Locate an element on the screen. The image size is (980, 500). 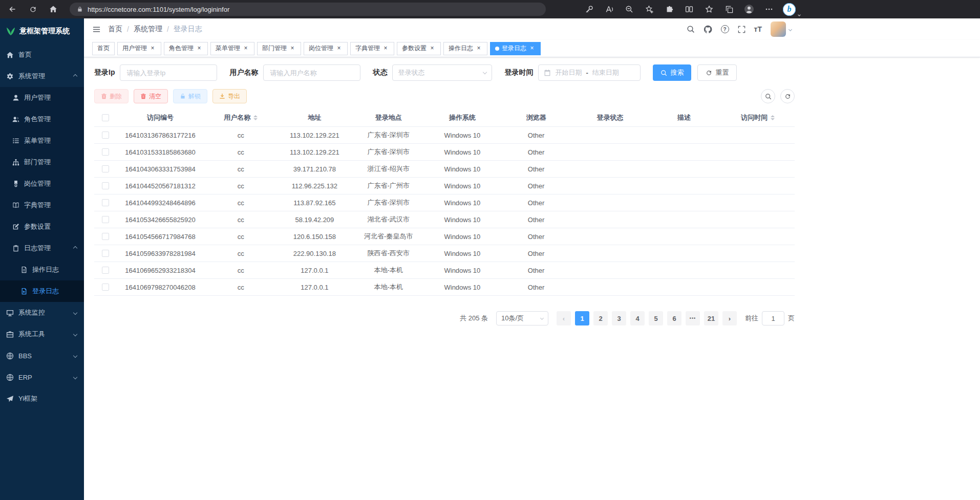
header-search-button is located at coordinates (691, 30).